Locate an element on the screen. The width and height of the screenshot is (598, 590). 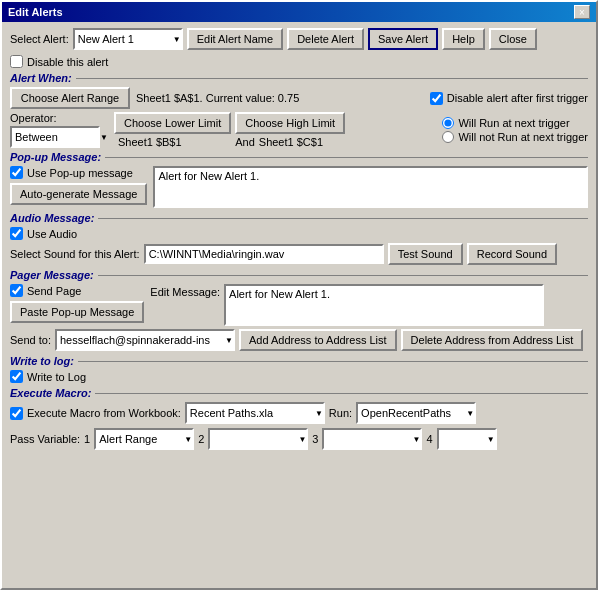
and-label: And is located at coordinates (245, 142).